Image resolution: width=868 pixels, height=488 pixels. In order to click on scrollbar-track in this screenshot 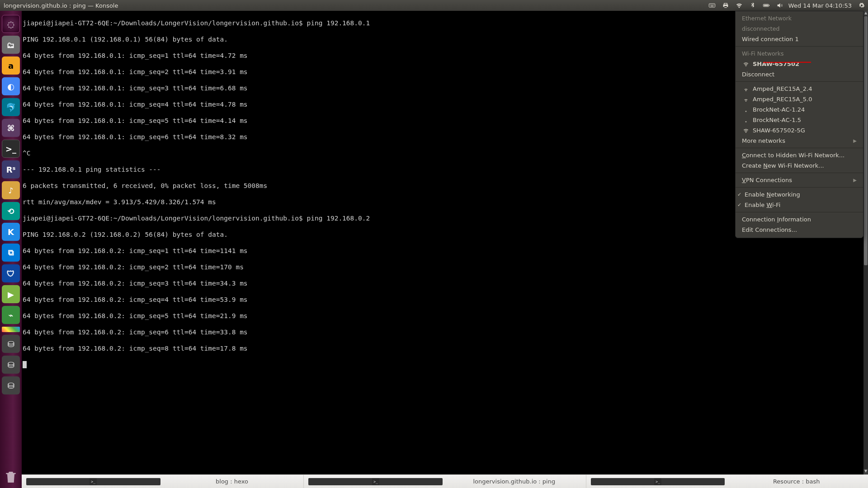, I will do `click(866, 243)`.